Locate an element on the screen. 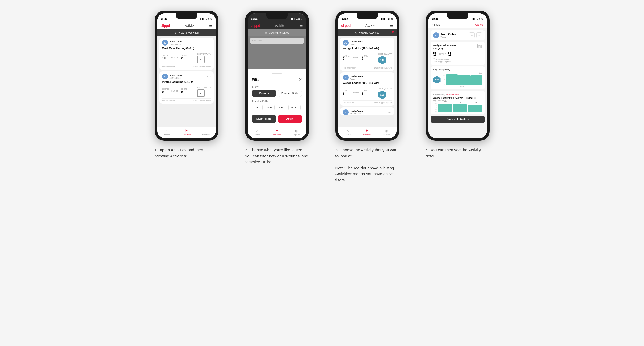 The width and height of the screenshot is (644, 346). avatar-3-1: JC is located at coordinates (346, 43).